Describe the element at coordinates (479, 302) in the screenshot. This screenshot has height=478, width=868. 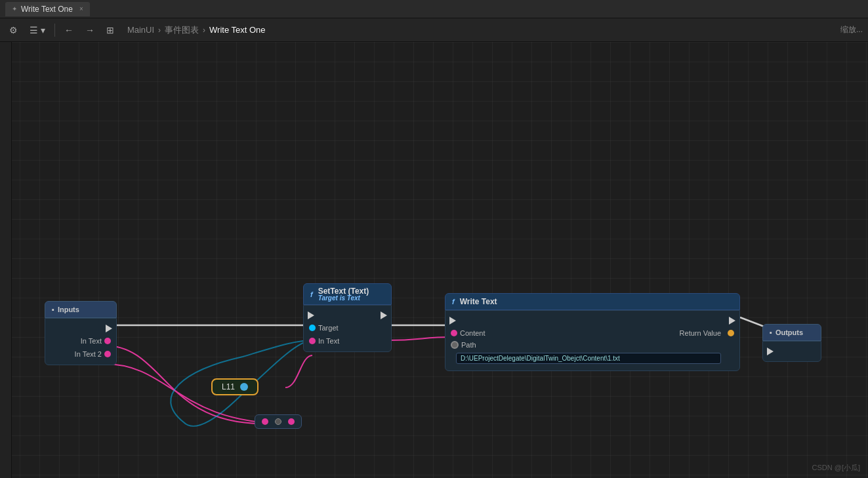
I see `writetext-title: Write Text` at that location.